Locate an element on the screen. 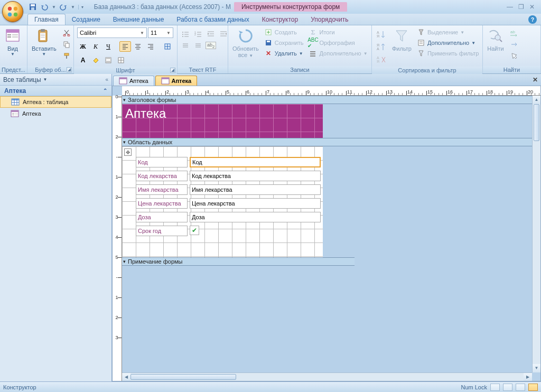 The image size is (541, 392). advanced-filter-button: Дополнительно ▼ is located at coordinates (448, 43).